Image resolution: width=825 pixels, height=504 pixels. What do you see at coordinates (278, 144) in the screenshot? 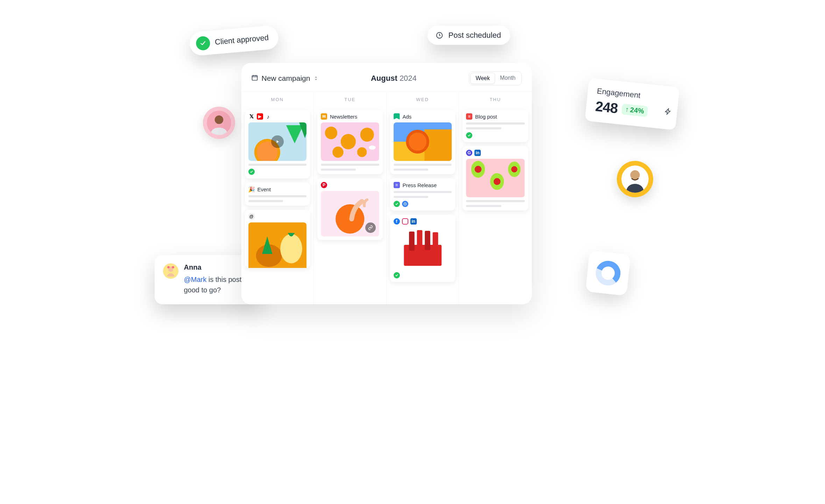
I see `post-card: 𝕏 ▶ ♪` at bounding box center [278, 144].